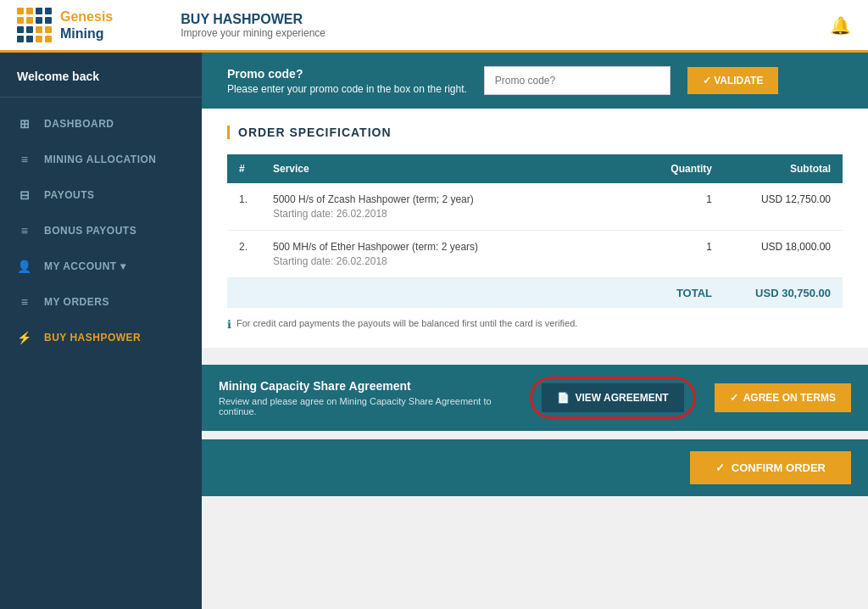  Describe the element at coordinates (364, 398) in the screenshot. I see `agreement-text: Mining Capacity Share Agreement Review a…` at that location.